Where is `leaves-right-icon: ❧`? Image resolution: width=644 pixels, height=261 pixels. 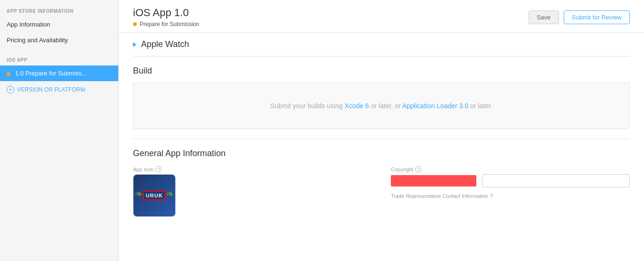
leaves-right-icon: ❧ is located at coordinates (170, 194).